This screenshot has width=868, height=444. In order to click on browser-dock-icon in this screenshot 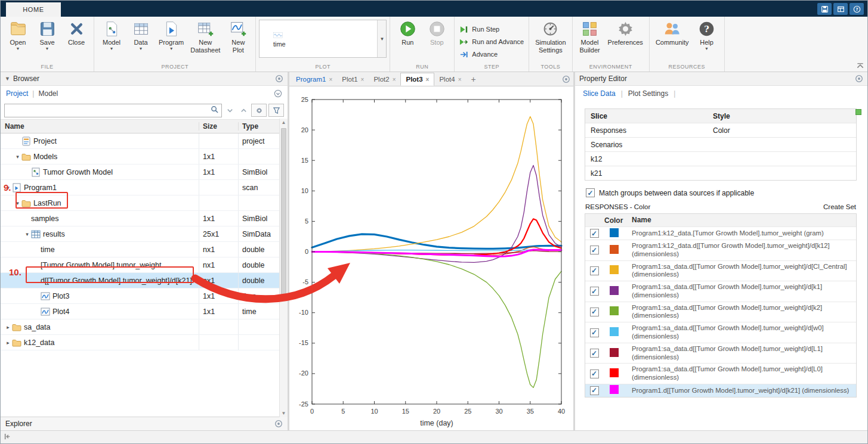, I will do `click(279, 79)`.